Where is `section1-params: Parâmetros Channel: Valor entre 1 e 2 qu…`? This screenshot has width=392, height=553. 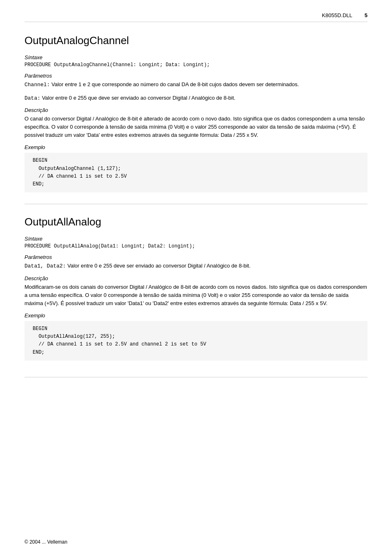 section1-params: Parâmetros Channel: Valor entre 1 e 2 qu… is located at coordinates (196, 87).